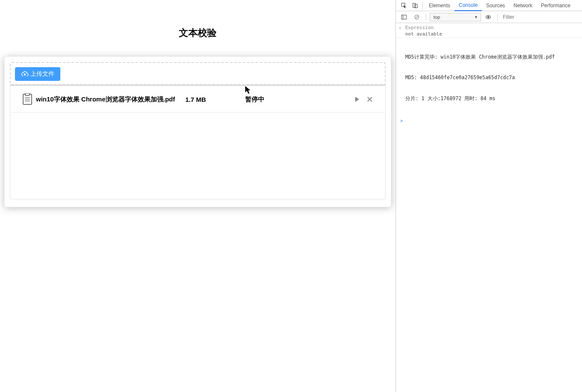 This screenshot has width=582, height=392. What do you see at coordinates (215, 99) in the screenshot?
I see `file-size: 1.7 MB` at bounding box center [215, 99].